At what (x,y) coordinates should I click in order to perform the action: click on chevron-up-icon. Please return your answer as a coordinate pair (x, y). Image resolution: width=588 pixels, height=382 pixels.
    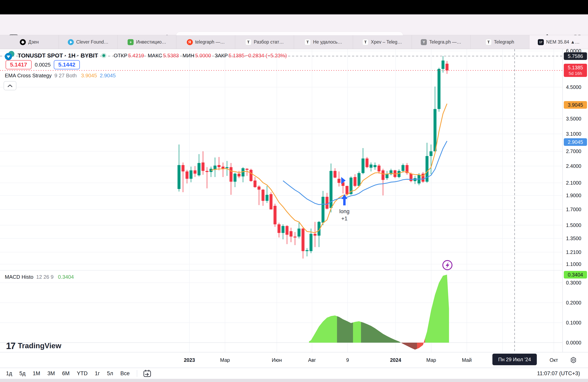
    Looking at the image, I should click on (10, 86).